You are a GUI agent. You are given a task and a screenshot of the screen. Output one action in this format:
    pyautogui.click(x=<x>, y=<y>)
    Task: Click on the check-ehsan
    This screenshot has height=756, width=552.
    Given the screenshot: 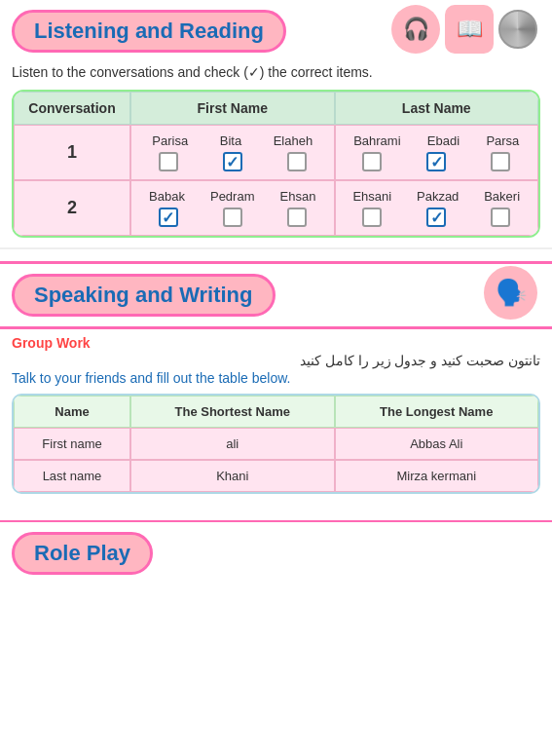 What is the action you would take?
    pyautogui.click(x=297, y=217)
    